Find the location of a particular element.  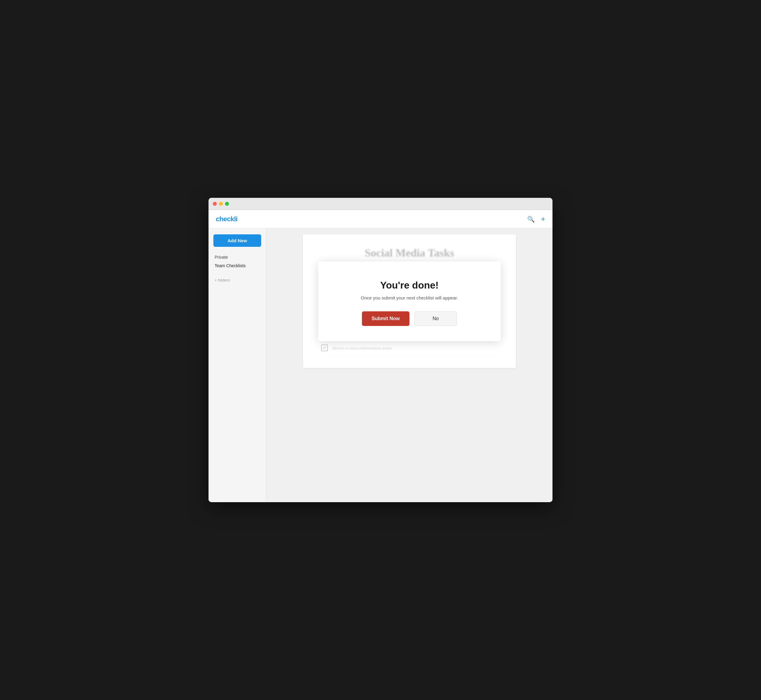

title-bar is located at coordinates (380, 204).